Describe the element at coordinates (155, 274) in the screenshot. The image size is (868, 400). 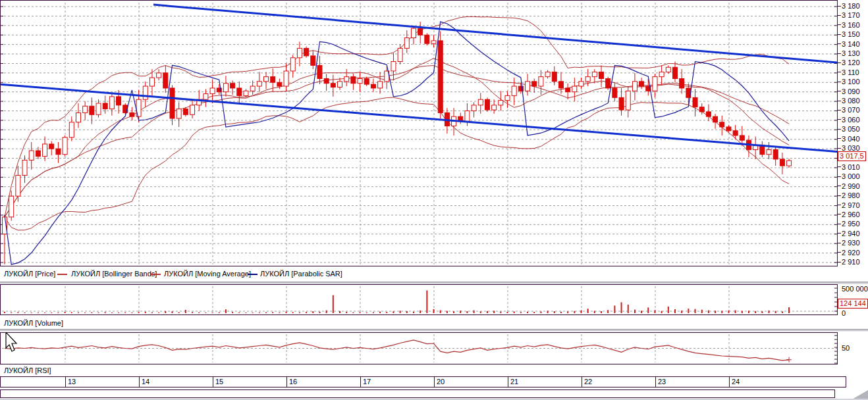
I see `moving-average-swatch-icon` at that location.